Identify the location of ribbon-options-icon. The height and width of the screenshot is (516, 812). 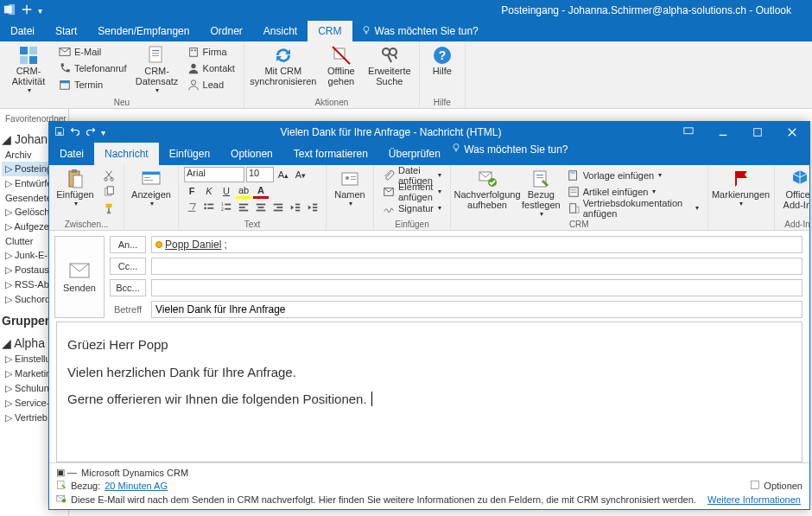
(688, 132).